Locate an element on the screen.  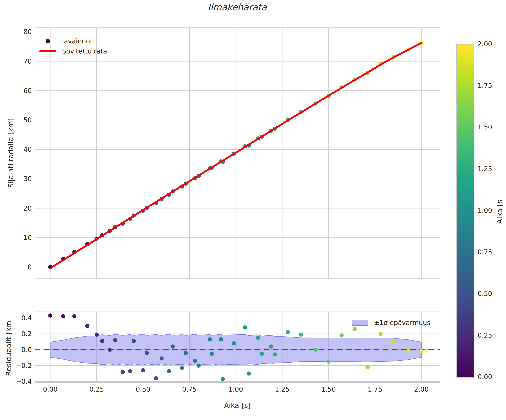
main-ytick-label: 30 is located at coordinates (22, 179).